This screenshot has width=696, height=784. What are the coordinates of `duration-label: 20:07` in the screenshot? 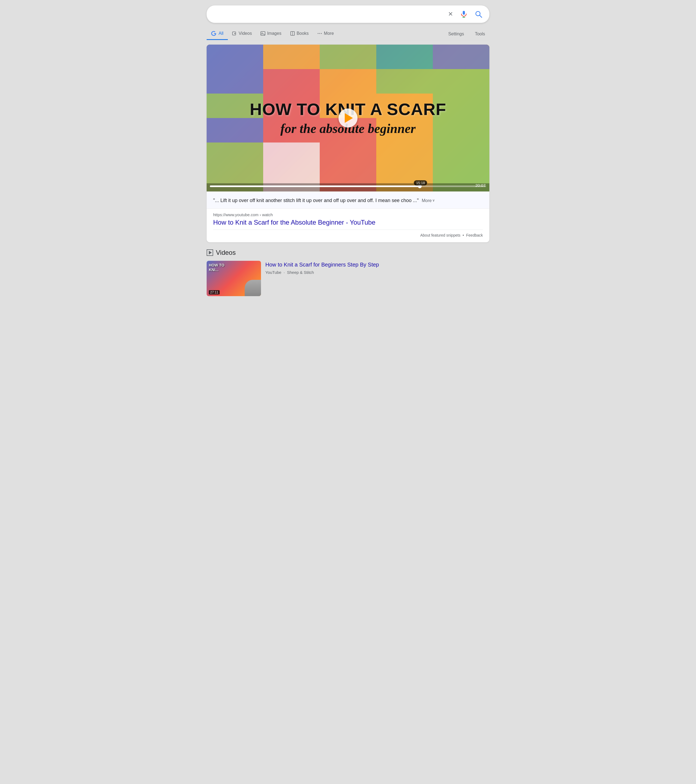 It's located at (480, 185).